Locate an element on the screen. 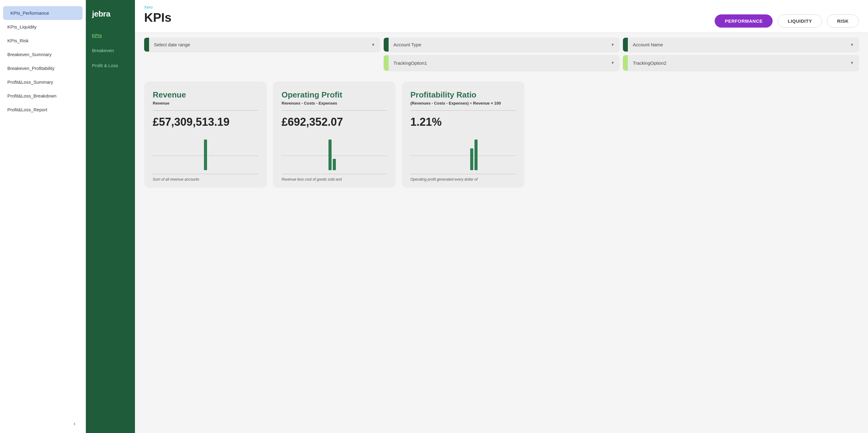 This screenshot has width=868, height=433. card-divider-revenue is located at coordinates (206, 111).